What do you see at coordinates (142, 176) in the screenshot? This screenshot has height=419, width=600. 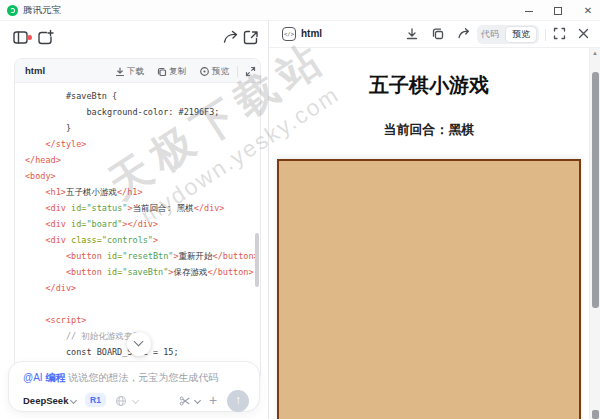 I see `code-line: <body>` at bounding box center [142, 176].